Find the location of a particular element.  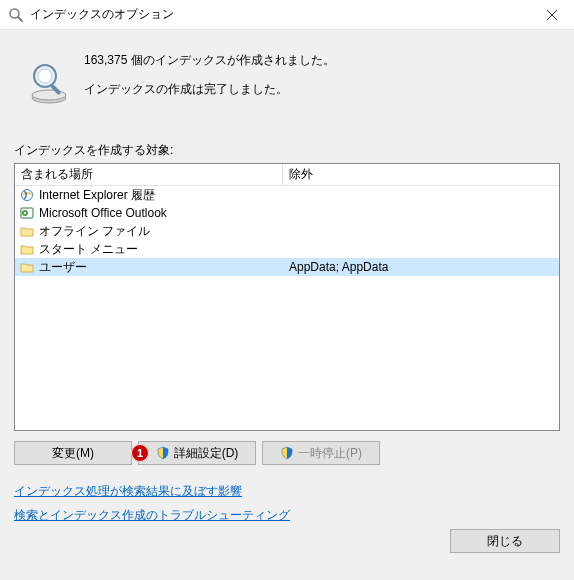

list-item-label: ユーザー is located at coordinates (161, 268).